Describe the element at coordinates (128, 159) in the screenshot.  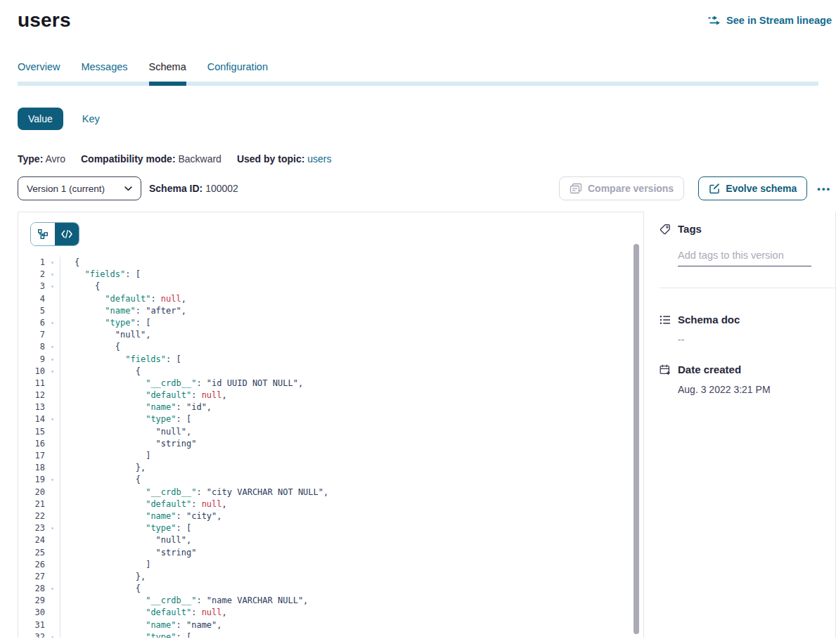
I see `compatibility-label: Compatibility mode:` at that location.